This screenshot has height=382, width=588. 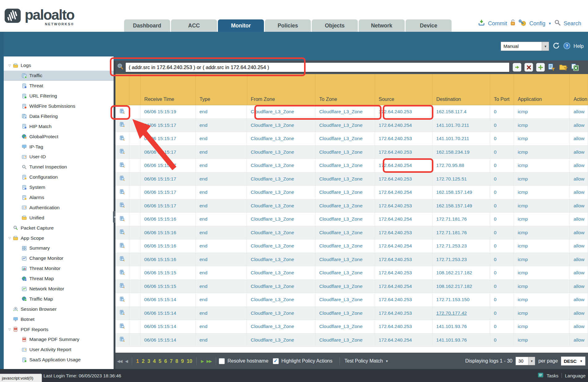 What do you see at coordinates (451, 112) in the screenshot?
I see `cell-value: 162.158.117.4` at bounding box center [451, 112].